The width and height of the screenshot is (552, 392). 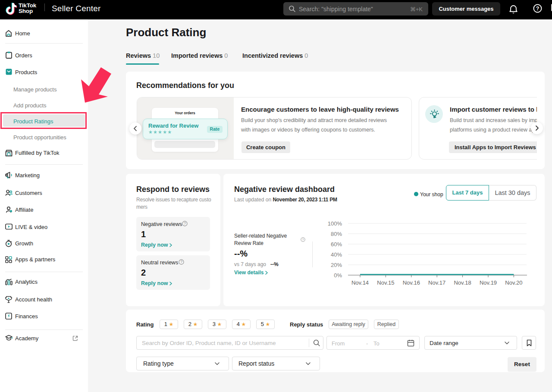 What do you see at coordinates (338, 275) in the screenshot?
I see `svg-text: 0%` at bounding box center [338, 275].